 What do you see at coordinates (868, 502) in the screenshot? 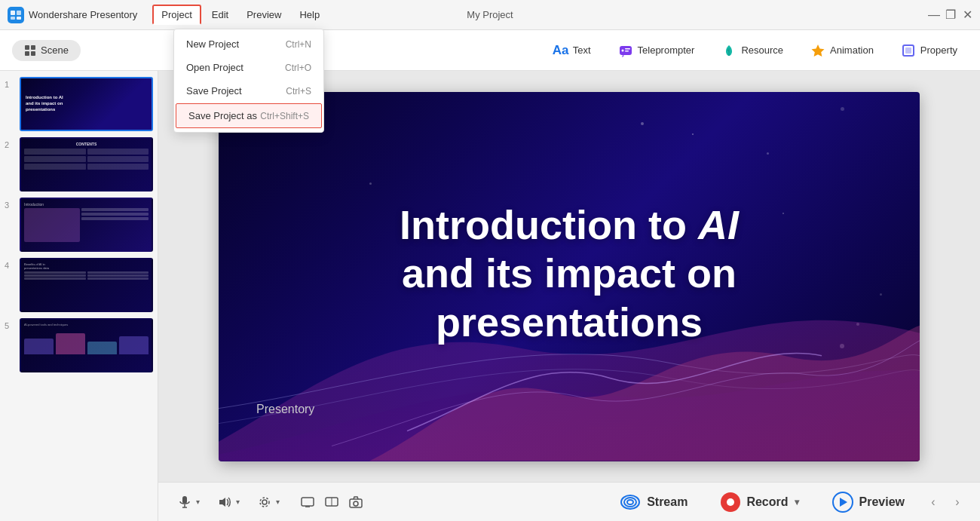
I see `preview-button: Preview` at bounding box center [868, 502].